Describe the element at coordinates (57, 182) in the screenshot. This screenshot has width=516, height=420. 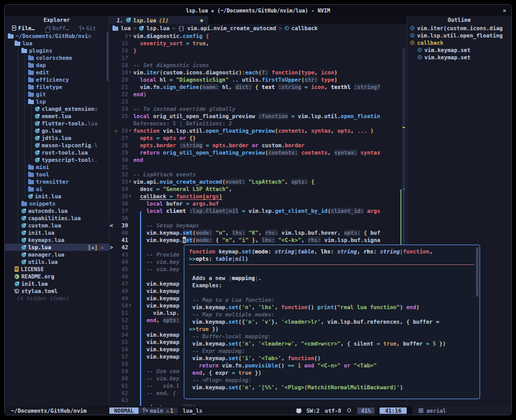
I see `tree-item-treesitter: treesitter` at that location.